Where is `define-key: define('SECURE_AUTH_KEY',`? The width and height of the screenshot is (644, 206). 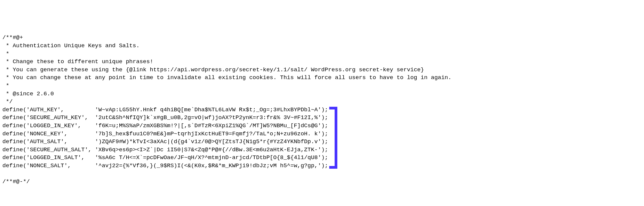
define-key: define('SECURE_AUTH_KEY', is located at coordinates (49, 118).